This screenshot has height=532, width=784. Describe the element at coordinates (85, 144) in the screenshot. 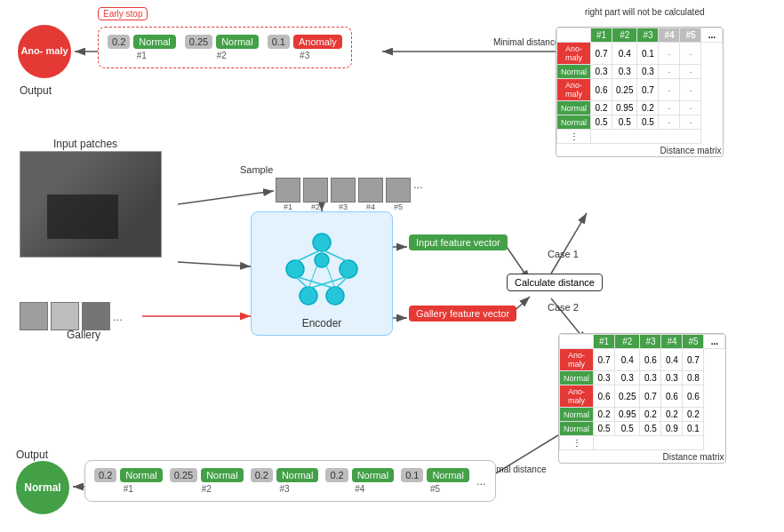

I see `input-patches-label: Input patches` at that location.